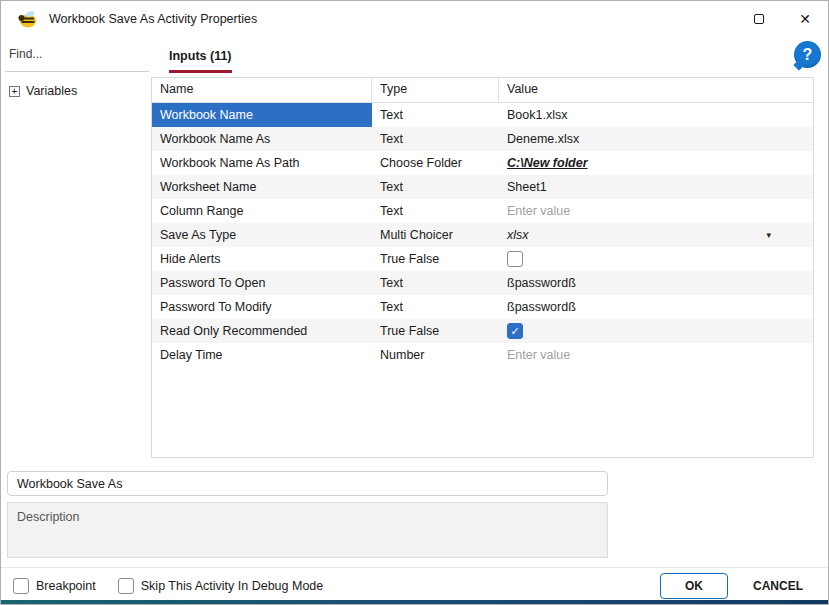 This screenshot has height=605, width=829. Describe the element at coordinates (262, 115) in the screenshot. I see `row-name: Workbook Name` at that location.